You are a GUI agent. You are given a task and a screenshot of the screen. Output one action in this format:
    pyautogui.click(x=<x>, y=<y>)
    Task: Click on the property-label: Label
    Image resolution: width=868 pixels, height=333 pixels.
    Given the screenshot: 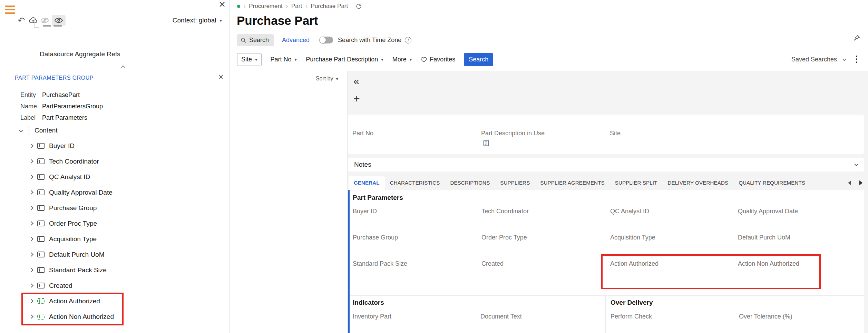 What is the action you would take?
    pyautogui.click(x=31, y=118)
    